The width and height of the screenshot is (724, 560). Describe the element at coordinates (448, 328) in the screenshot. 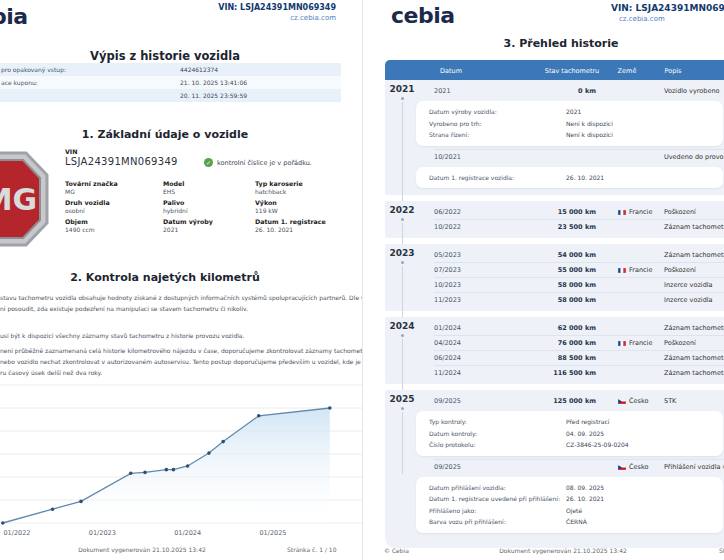

I see `row-date: 01/2024` at that location.